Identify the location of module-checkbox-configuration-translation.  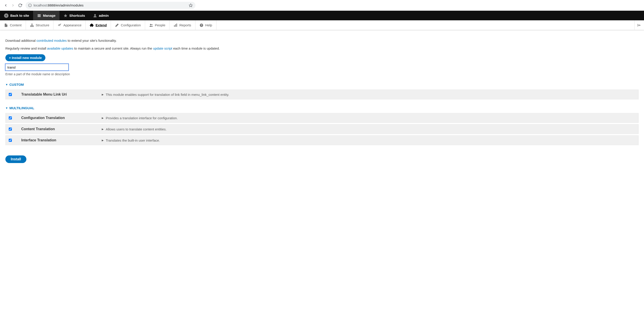
(10, 118).